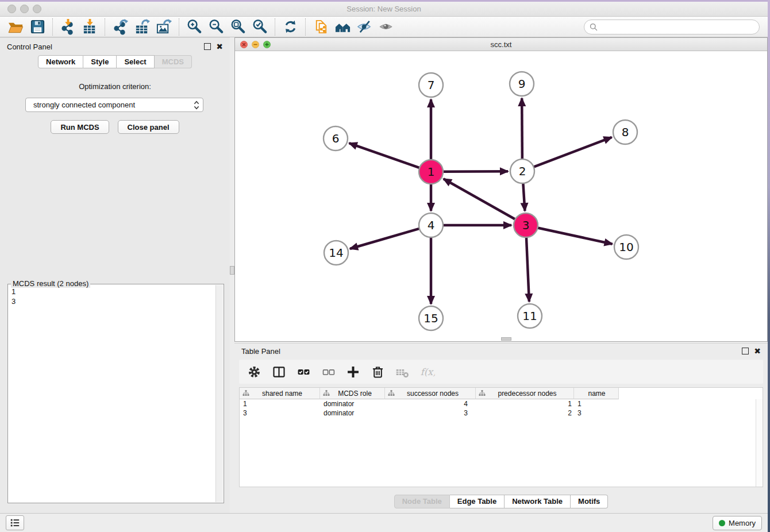 The height and width of the screenshot is (532, 770). What do you see at coordinates (596, 413) in the screenshot?
I see `cell-name: 3` at bounding box center [596, 413].